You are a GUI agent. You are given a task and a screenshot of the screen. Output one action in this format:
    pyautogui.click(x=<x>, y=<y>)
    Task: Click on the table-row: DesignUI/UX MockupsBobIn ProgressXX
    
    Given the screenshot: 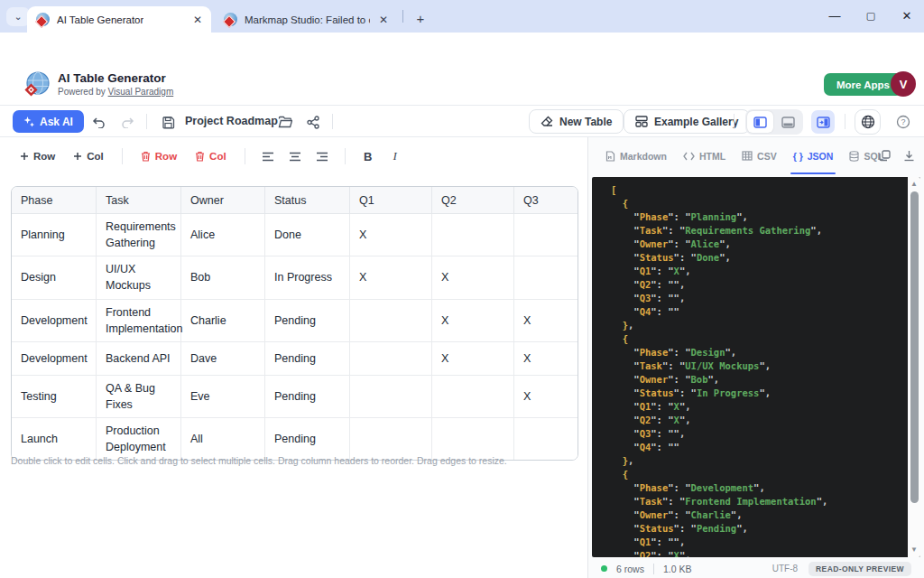 What is the action you would take?
    pyautogui.click(x=294, y=278)
    